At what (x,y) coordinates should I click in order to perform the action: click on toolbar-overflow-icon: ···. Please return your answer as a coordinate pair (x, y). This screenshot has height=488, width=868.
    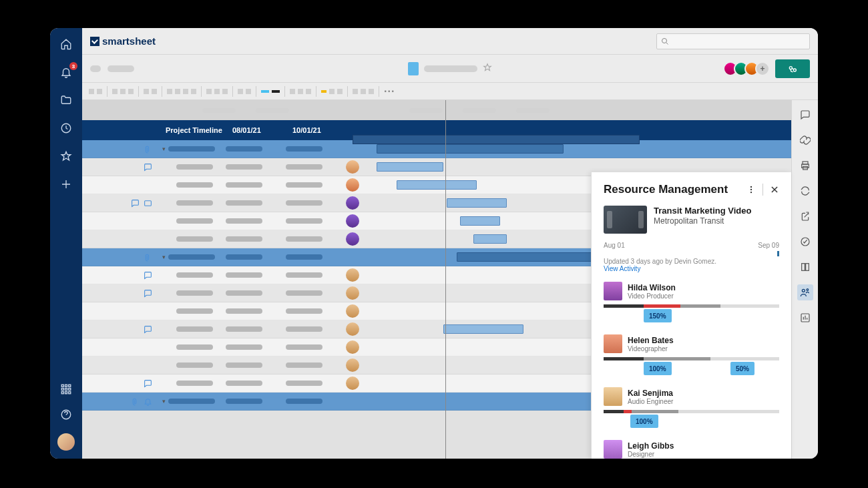
    Looking at the image, I should click on (389, 91).